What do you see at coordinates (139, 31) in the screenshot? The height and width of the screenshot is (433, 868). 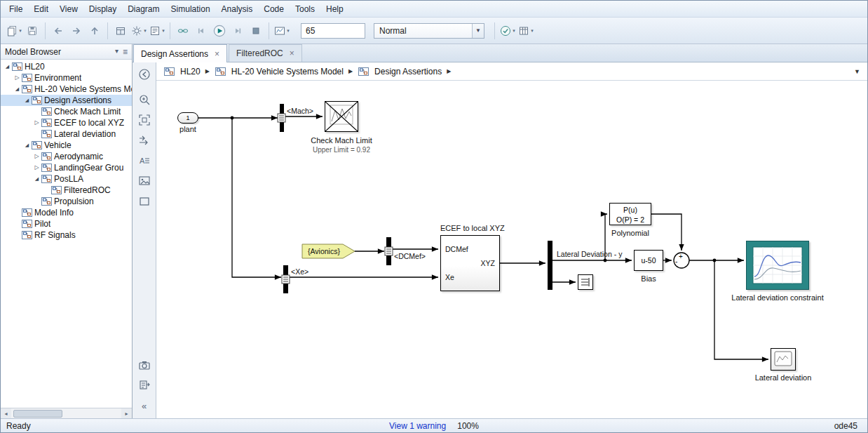 I see `settings-button` at bounding box center [139, 31].